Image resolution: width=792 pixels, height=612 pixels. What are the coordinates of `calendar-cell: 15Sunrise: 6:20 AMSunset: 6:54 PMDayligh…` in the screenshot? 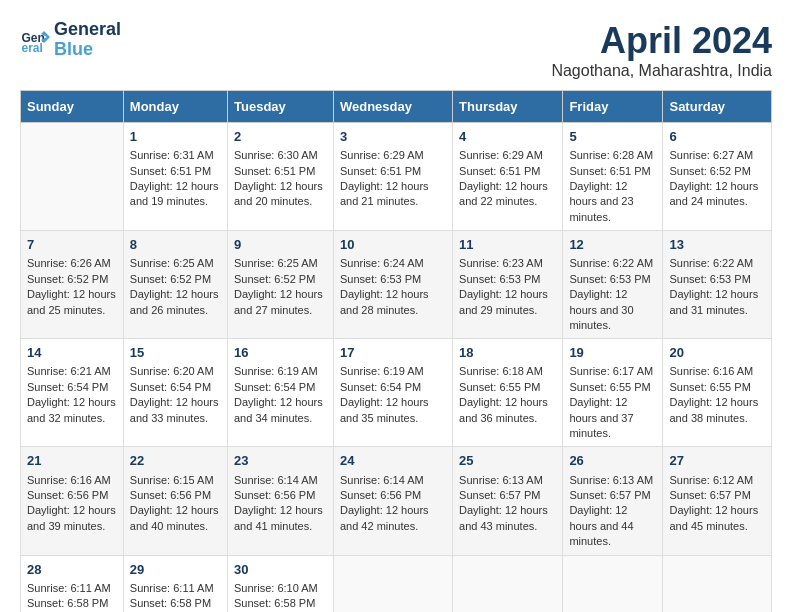 It's located at (175, 393).